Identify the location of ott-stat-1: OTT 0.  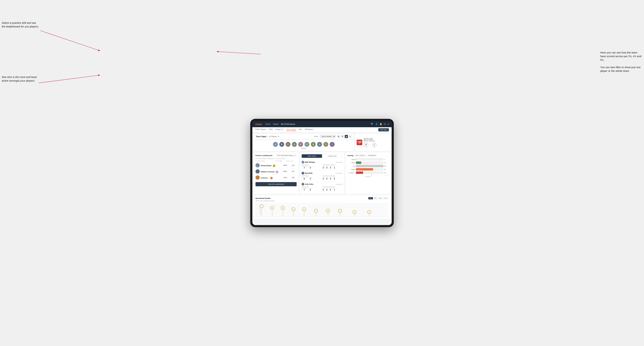
(324, 167).